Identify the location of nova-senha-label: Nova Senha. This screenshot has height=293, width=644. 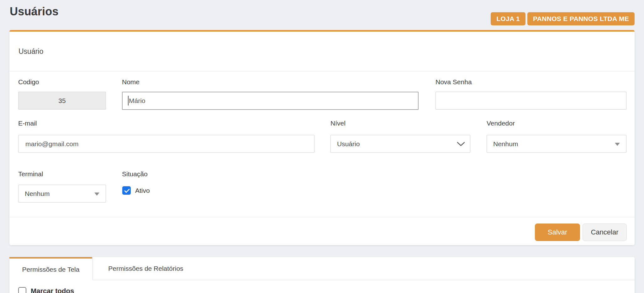
(454, 82).